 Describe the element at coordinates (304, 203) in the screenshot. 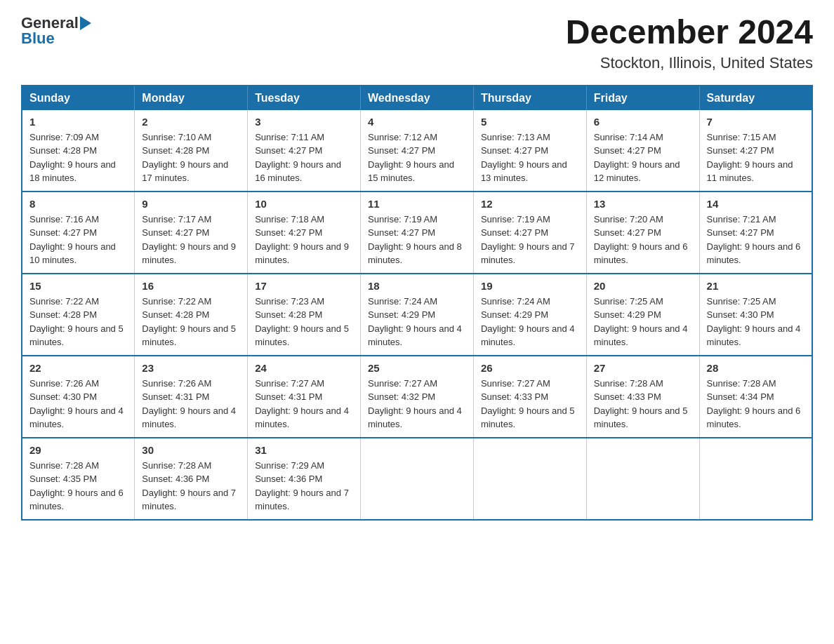

I see `day-number: 10` at that location.